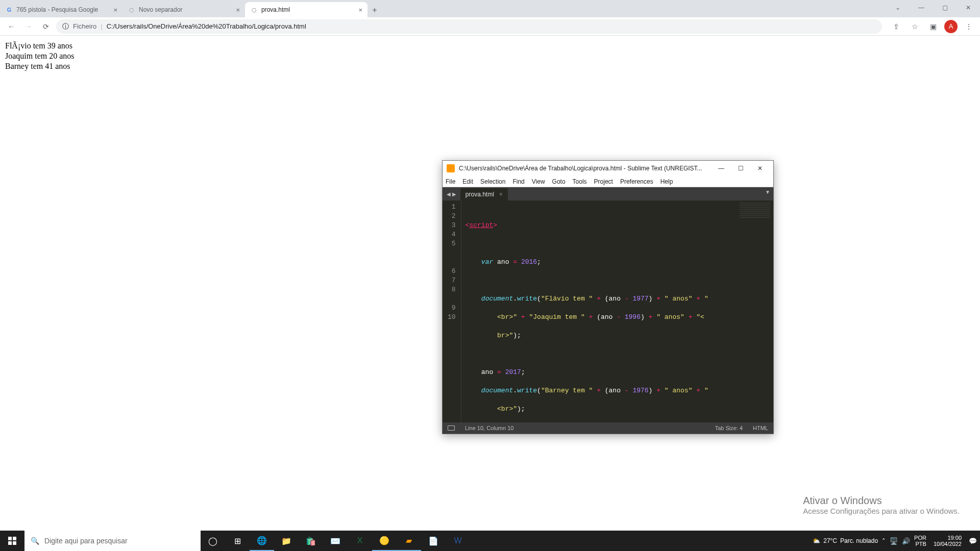  What do you see at coordinates (603, 182) in the screenshot?
I see `menu-project: Project` at bounding box center [603, 182].